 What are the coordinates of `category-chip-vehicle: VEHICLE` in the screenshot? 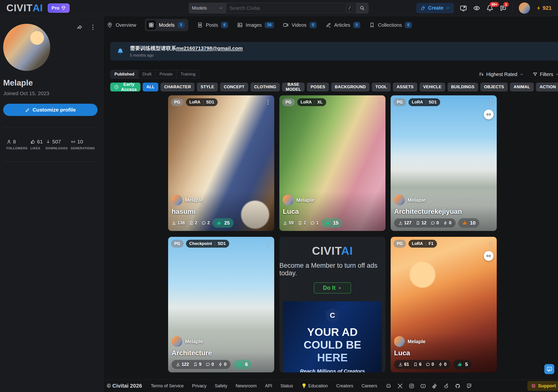 It's located at (432, 87).